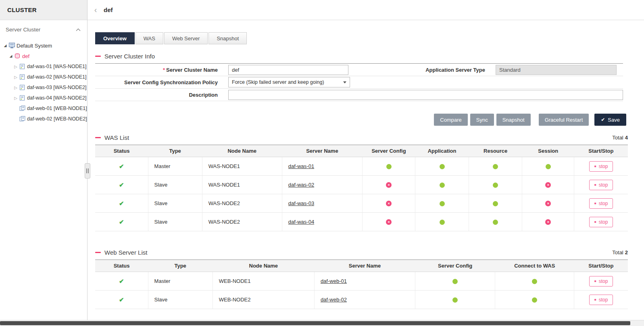 The width and height of the screenshot is (644, 326). What do you see at coordinates (301, 185) in the screenshot?
I see `server-link: daf-was-02` at bounding box center [301, 185].